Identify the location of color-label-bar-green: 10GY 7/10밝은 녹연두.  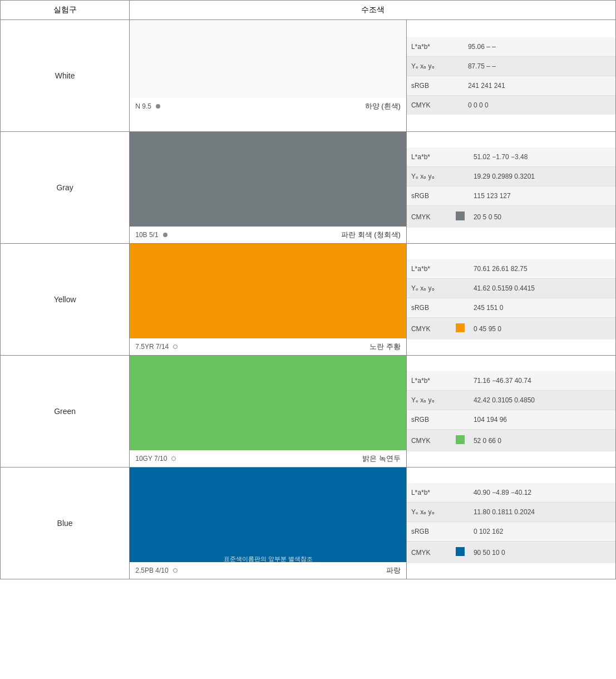
(268, 459).